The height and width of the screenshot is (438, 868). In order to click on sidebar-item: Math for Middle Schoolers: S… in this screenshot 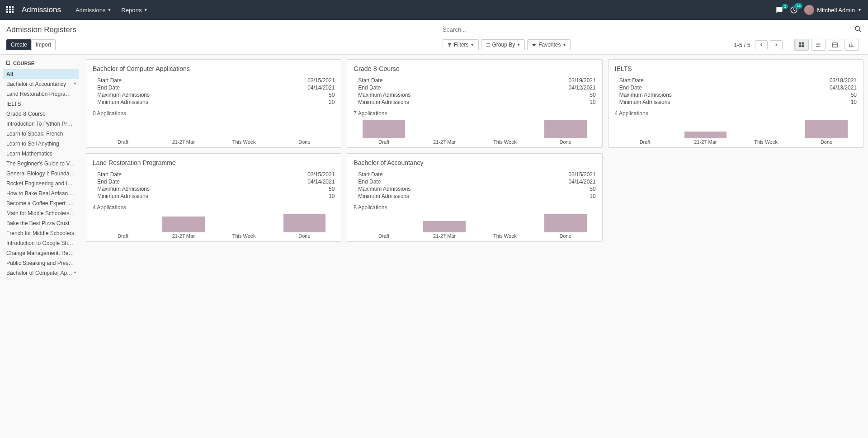, I will do `click(41, 213)`.